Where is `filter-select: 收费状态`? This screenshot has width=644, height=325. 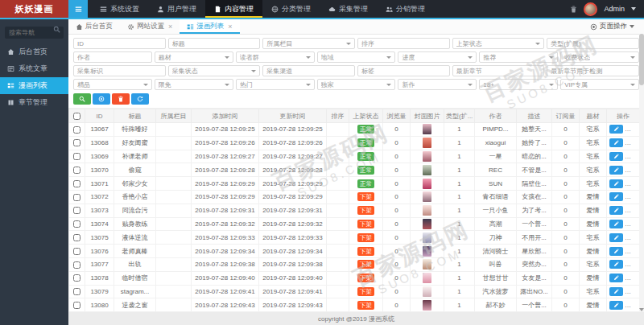
filter-select: 收费状态 is located at coordinates (600, 57).